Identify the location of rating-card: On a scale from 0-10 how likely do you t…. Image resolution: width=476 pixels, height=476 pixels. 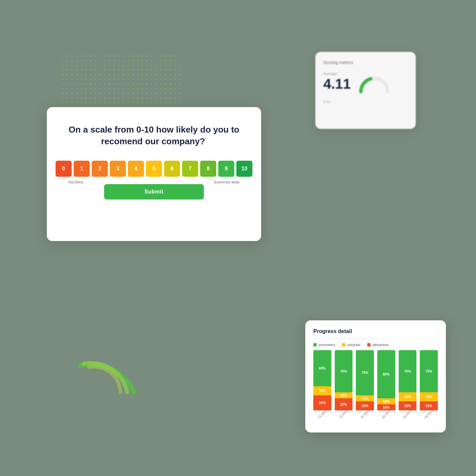
(154, 174).